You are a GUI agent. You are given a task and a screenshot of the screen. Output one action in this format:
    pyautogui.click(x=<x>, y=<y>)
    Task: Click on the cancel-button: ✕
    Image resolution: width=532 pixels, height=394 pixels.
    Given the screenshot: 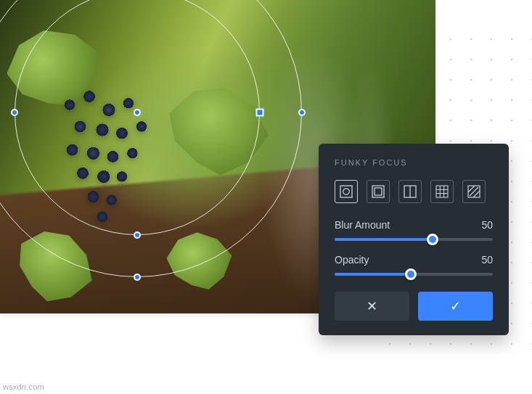 What is the action you would take?
    pyautogui.click(x=372, y=306)
    